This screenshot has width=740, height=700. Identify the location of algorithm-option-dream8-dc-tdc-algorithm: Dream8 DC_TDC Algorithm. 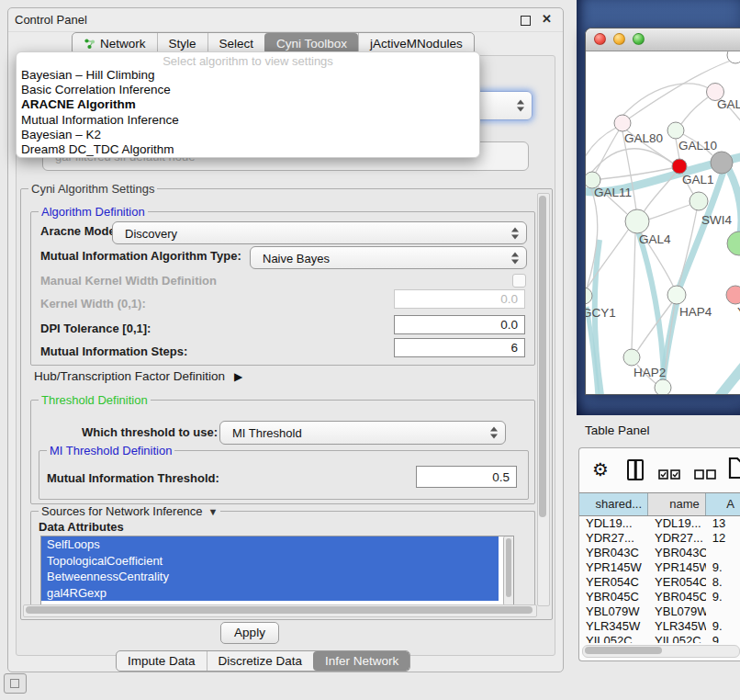
(248, 150).